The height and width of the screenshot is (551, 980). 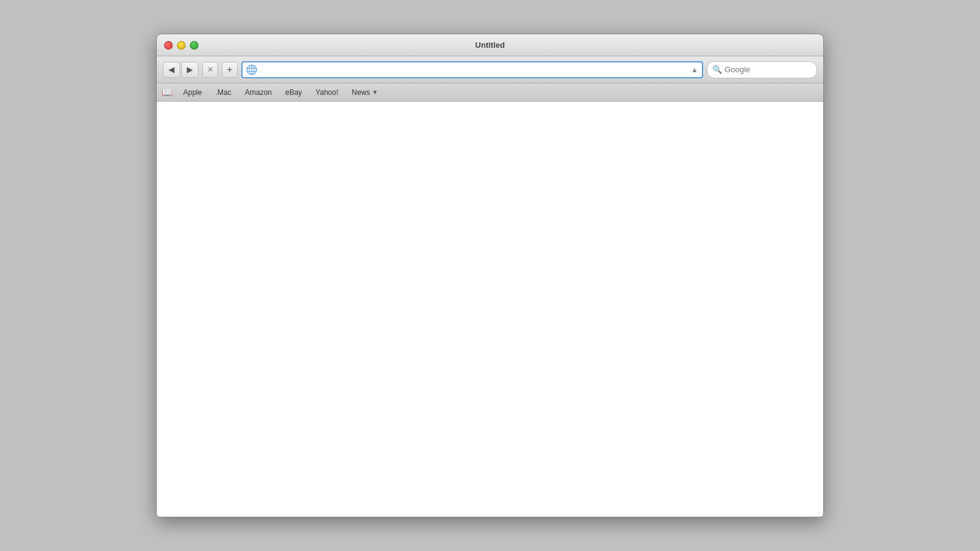 I want to click on toolbar: ◀ ▶ ✕ + ▲ 🔍, so click(x=490, y=70).